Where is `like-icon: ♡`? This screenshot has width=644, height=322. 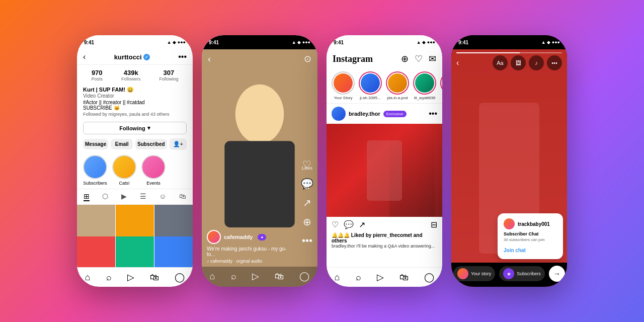
like-icon: ♡ is located at coordinates (335, 224).